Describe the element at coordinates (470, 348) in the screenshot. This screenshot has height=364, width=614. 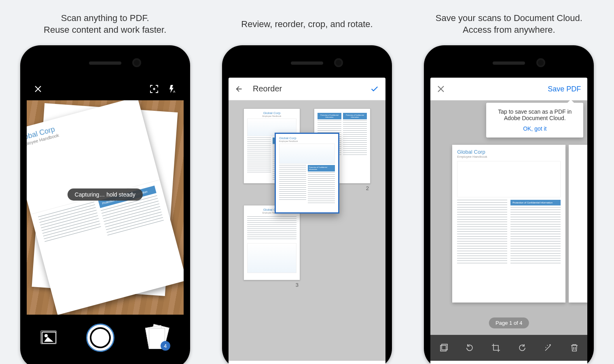
I see `rotate-left-icon` at that location.